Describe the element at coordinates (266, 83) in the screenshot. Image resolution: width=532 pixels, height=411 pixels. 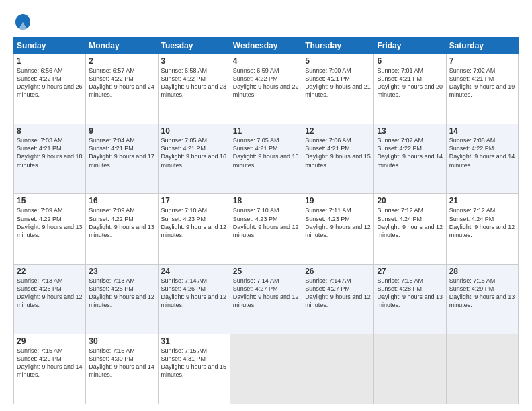
I see `day-info: Sunrise: 6:59 AM Sunset: 4:22 PM Dayligh…` at that location.